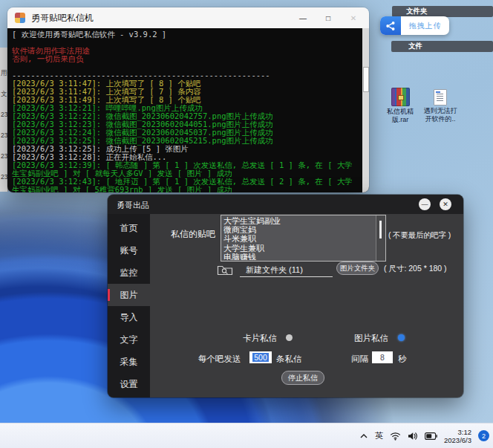  Describe the element at coordinates (425, 25) in the screenshot. I see `upload-button-label: 拖拽上传` at that location.